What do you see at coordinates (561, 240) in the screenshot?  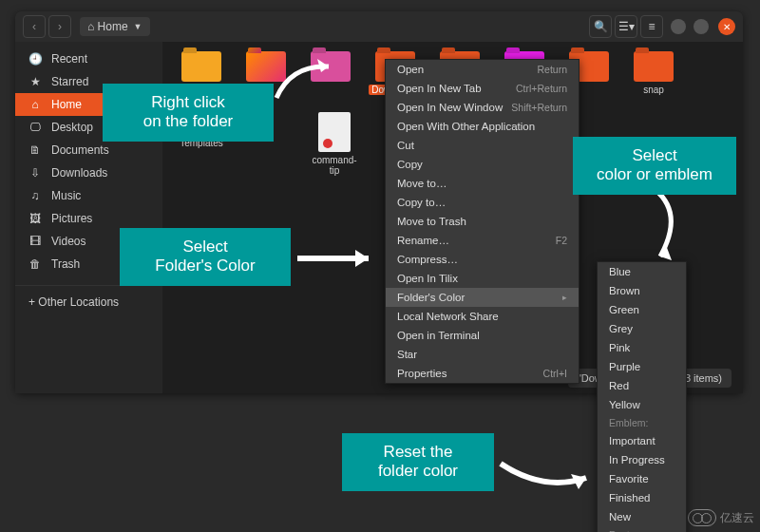 I see `shortcut-label: F2` at bounding box center [561, 240].